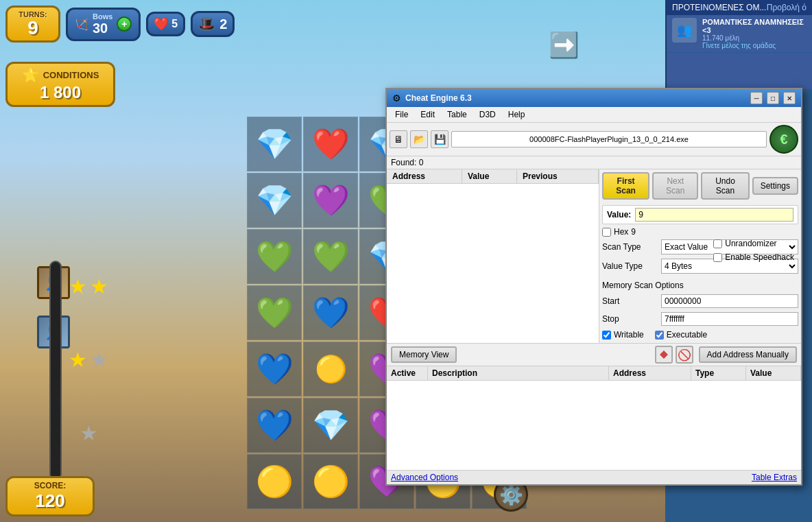 This screenshot has height=522, width=812. Describe the element at coordinates (56, 370) in the screenshot. I see `progress-bar` at that location.